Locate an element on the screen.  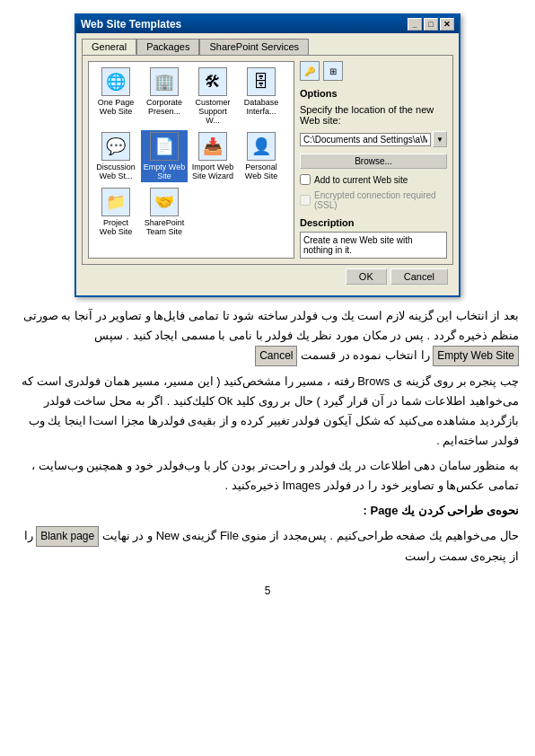
close-button: ✕ is located at coordinates (447, 24).